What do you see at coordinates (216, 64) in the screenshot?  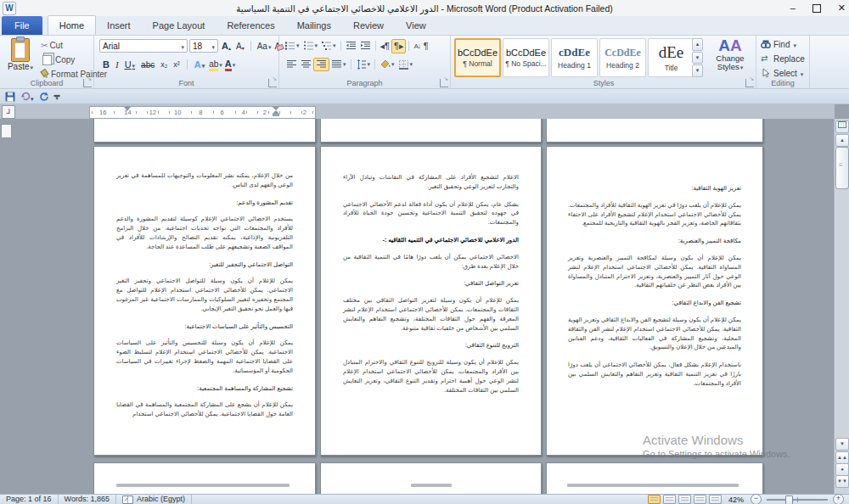 I see `highlight-color-button: ab` at bounding box center [216, 64].